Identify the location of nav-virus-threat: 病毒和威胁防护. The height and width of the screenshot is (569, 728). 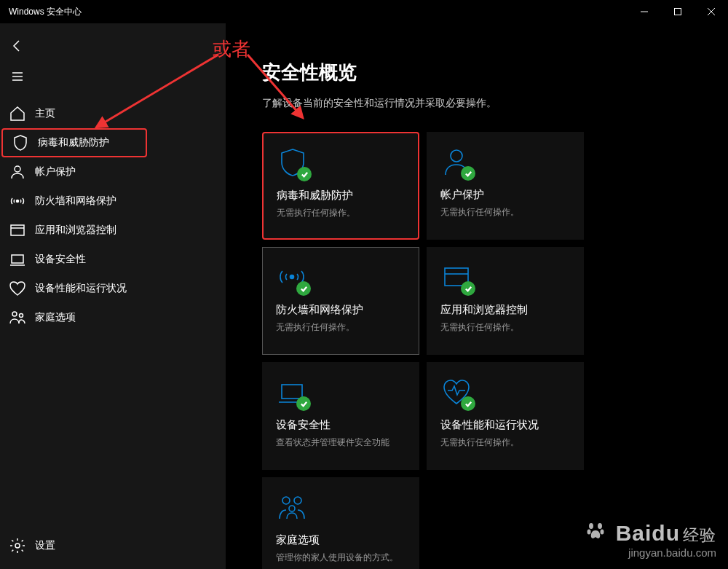
(74, 143).